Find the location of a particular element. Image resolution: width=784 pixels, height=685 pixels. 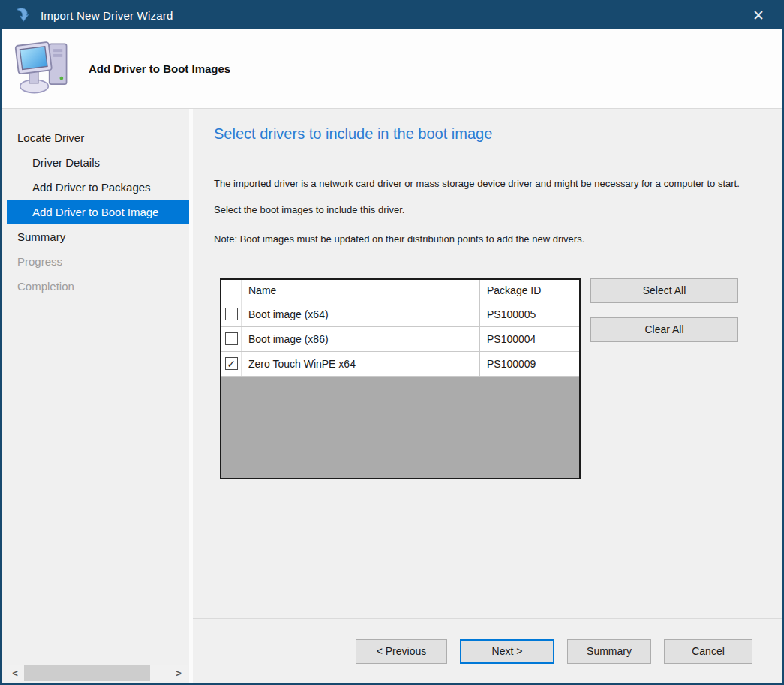

package-id: PS100009 is located at coordinates (530, 364).